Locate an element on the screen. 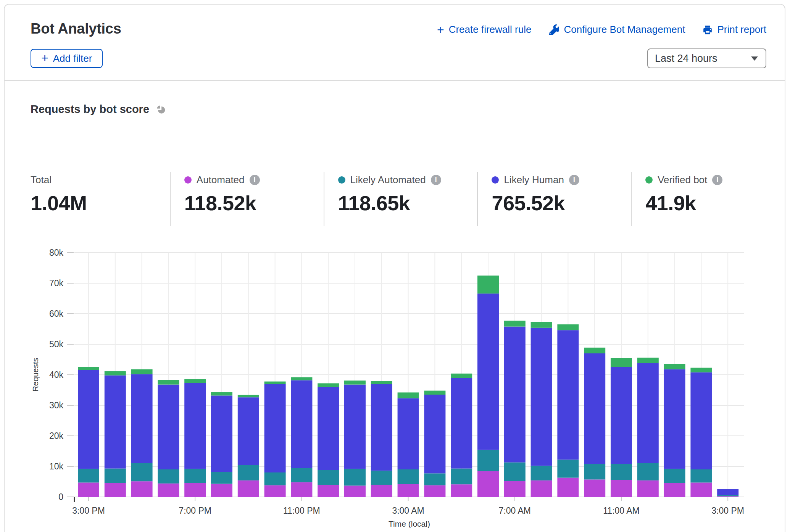 Image resolution: width=790 pixels, height=532 pixels. time-range-select: Last 24 hours is located at coordinates (707, 58).